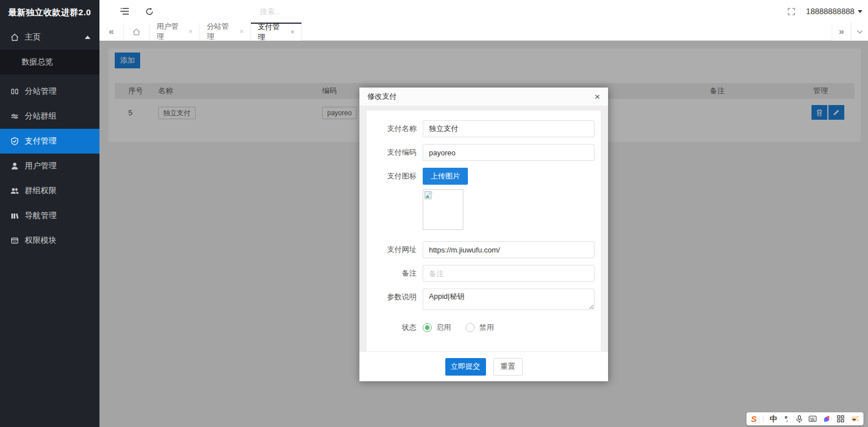 The width and height of the screenshot is (868, 427). Describe the element at coordinates (50, 12) in the screenshot. I see `app-title: 最新独立收款进群2.0` at that location.